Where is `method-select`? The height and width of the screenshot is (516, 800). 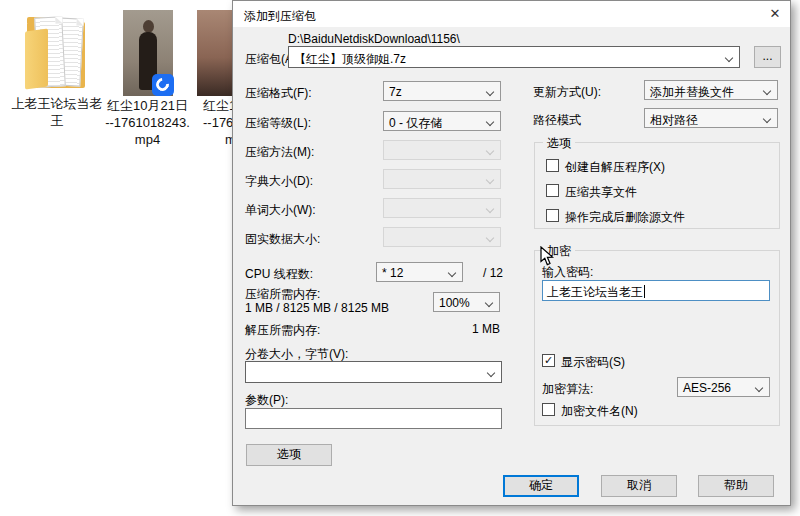
method-select is located at coordinates (442, 150).